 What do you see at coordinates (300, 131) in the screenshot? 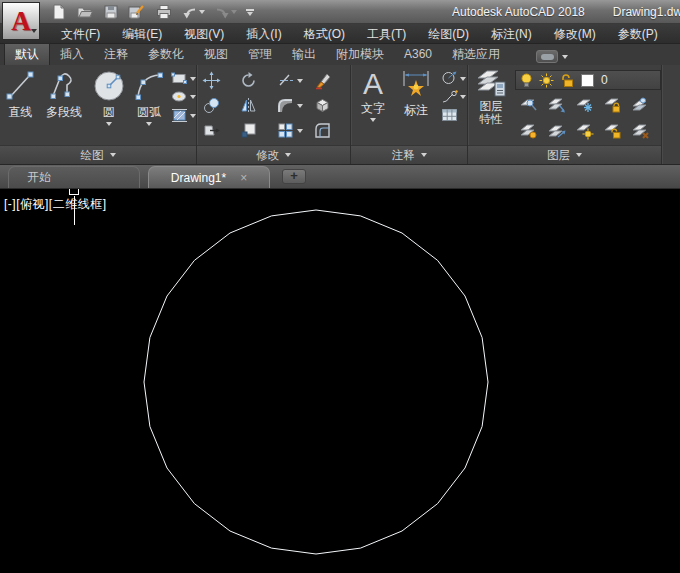
I see `array-caret-icon` at bounding box center [300, 131].